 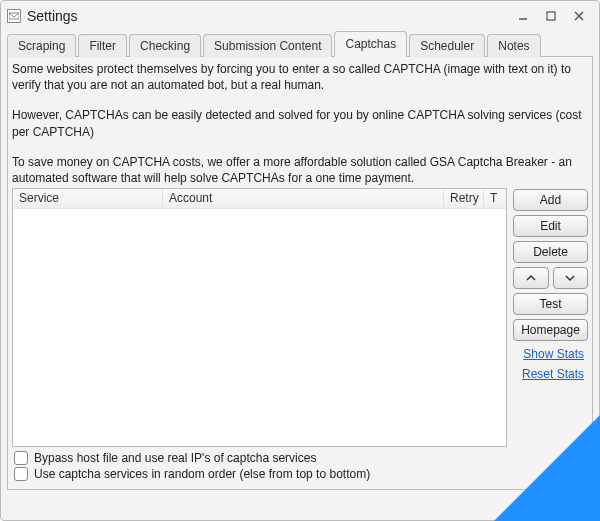 I want to click on window-title: Settings, so click(x=52, y=16).